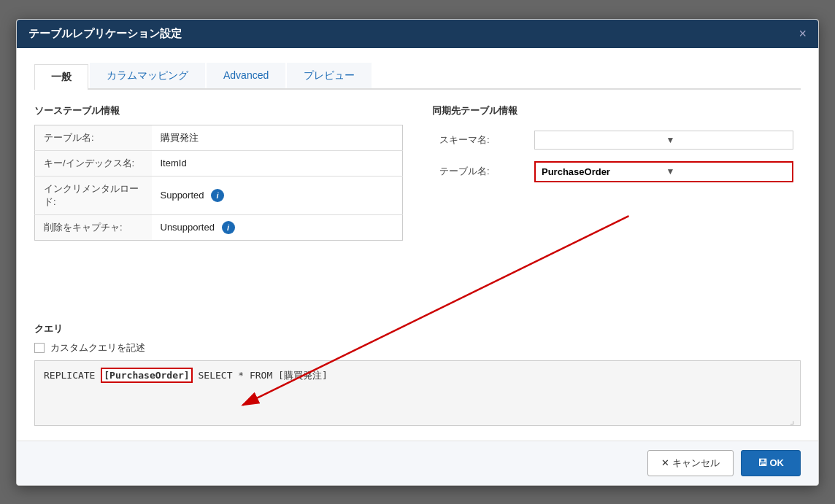 The width and height of the screenshot is (835, 504). I want to click on tab-bar: 一般 カラムマッピング Advanced プレビュー, so click(418, 76).